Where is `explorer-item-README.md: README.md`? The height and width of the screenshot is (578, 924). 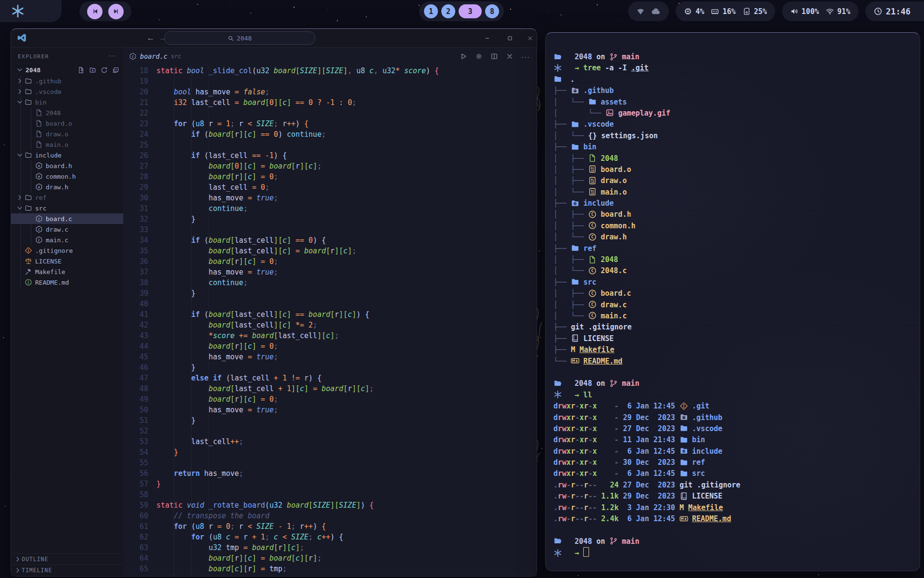 explorer-item-README.md: README.md is located at coordinates (67, 282).